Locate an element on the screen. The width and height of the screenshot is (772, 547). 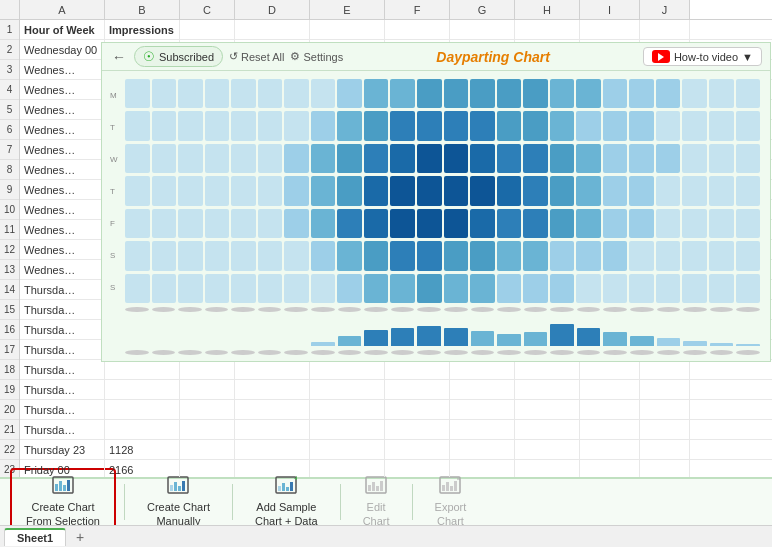
bottom-dot is located at coordinates (589, 352).